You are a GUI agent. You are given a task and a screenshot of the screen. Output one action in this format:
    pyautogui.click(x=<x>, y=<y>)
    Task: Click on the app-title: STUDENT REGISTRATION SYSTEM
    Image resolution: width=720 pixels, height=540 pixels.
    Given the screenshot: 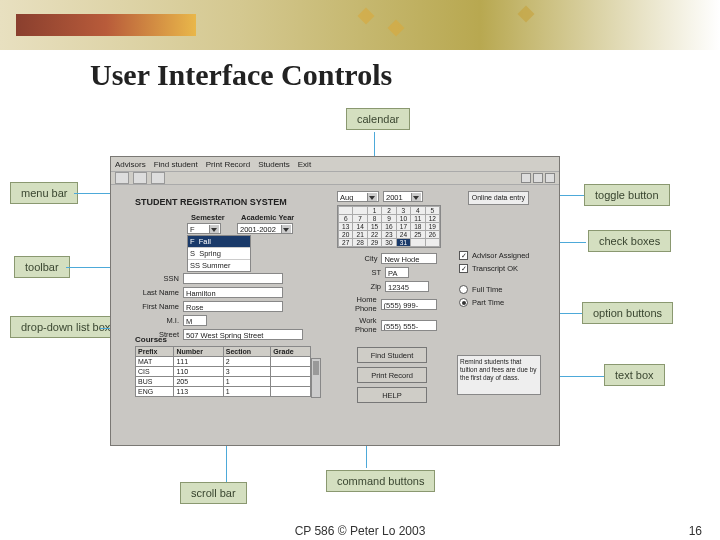 What is the action you would take?
    pyautogui.click(x=211, y=202)
    